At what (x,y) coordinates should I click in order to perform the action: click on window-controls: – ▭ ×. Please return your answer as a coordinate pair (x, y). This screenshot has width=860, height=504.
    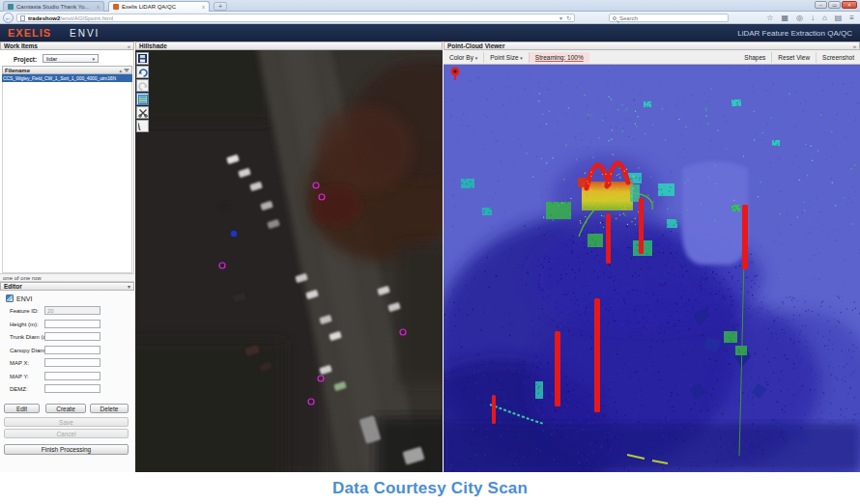
    Looking at the image, I should click on (836, 5).